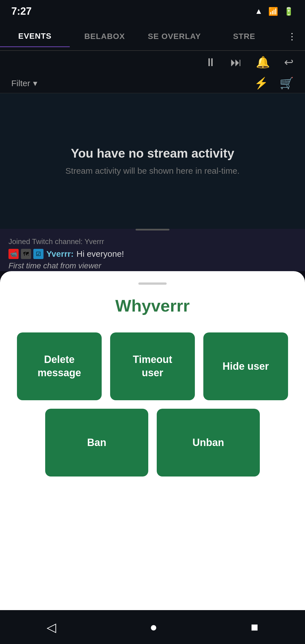 The height and width of the screenshot is (644, 305). What do you see at coordinates (289, 11) in the screenshot?
I see `battery-icon: 🔋` at bounding box center [289, 11].